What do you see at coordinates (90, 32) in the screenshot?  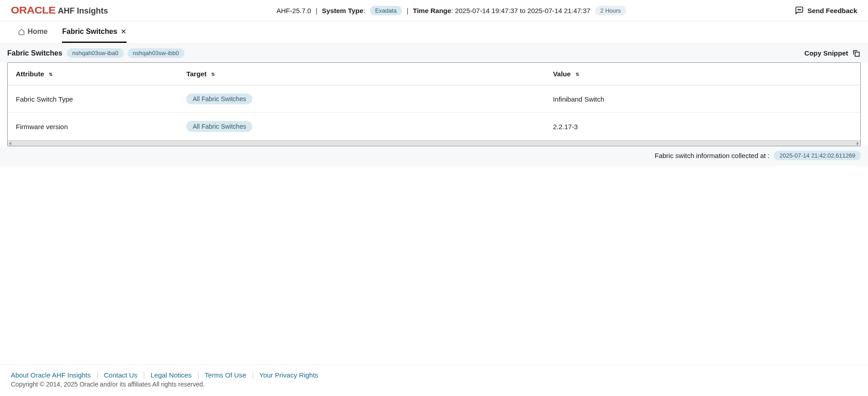 I see `tab-fabric-label: Fabric Switches` at bounding box center [90, 32].